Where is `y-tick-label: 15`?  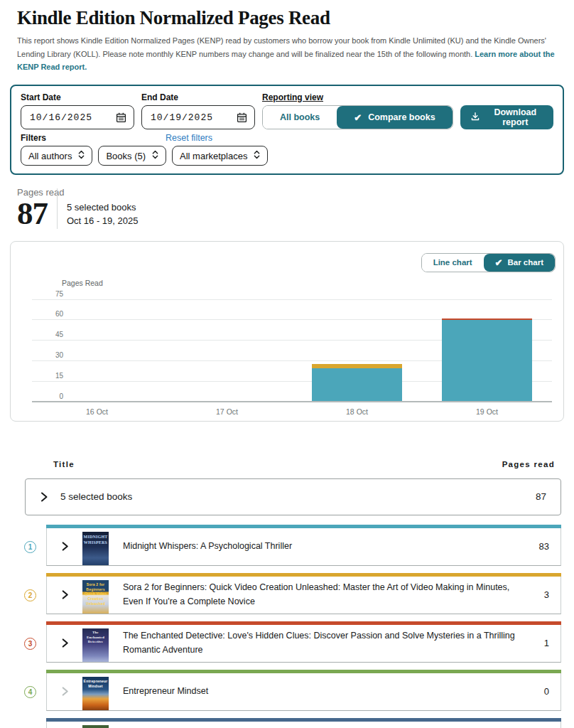 y-tick-label: 15 is located at coordinates (53, 375).